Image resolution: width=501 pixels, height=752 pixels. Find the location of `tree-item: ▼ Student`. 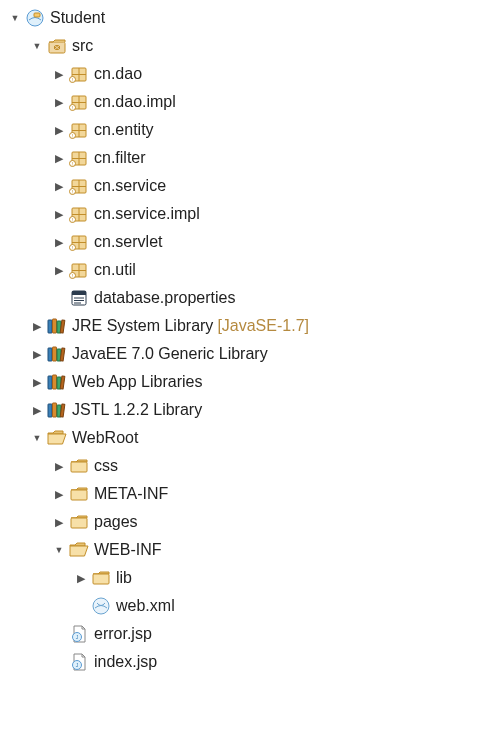

tree-item: ▼ Student is located at coordinates (250, 18).